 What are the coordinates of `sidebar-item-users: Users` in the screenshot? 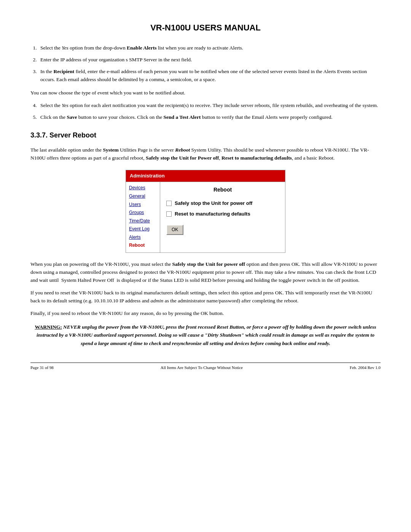 It's located at (143, 205).